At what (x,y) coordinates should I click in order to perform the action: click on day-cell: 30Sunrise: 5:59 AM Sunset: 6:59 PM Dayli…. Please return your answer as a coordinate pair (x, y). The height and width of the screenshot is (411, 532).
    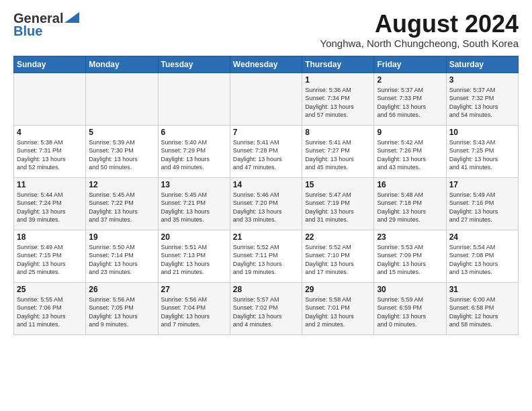
    Looking at the image, I should click on (410, 308).